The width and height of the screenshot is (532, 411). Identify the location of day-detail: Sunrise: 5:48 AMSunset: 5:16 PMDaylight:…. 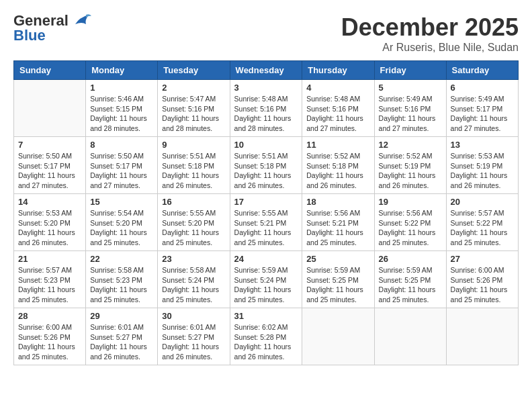
(266, 114).